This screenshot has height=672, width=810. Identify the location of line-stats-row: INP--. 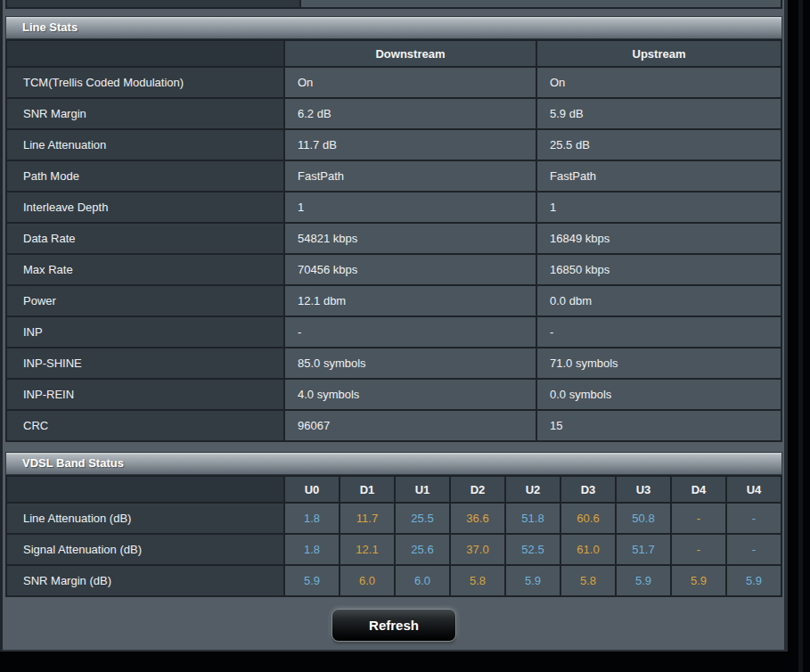
(394, 332).